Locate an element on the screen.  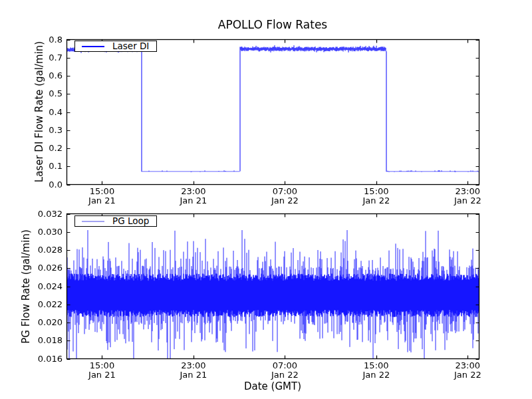
y-tick-label: 0.018 is located at coordinates (31, 340).